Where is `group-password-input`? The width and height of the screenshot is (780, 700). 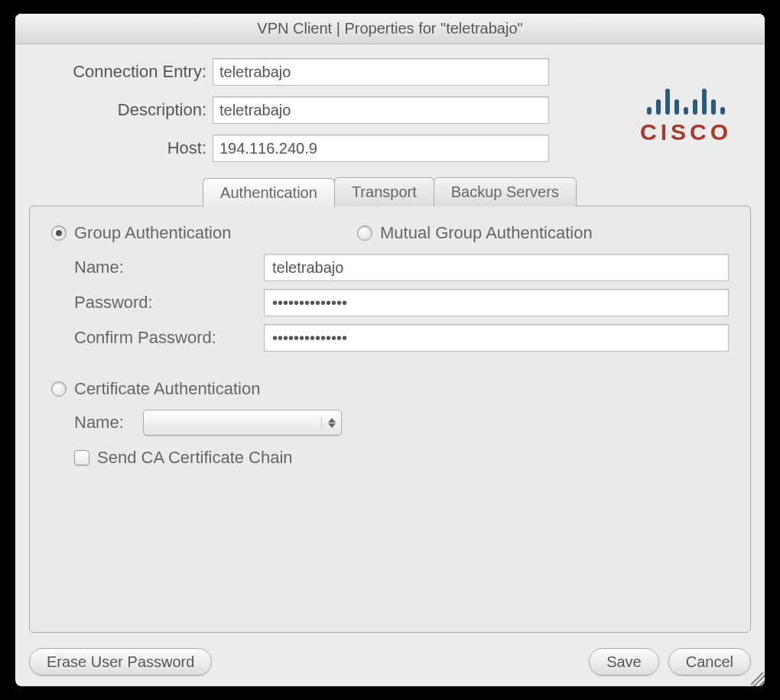
group-password-input is located at coordinates (496, 303).